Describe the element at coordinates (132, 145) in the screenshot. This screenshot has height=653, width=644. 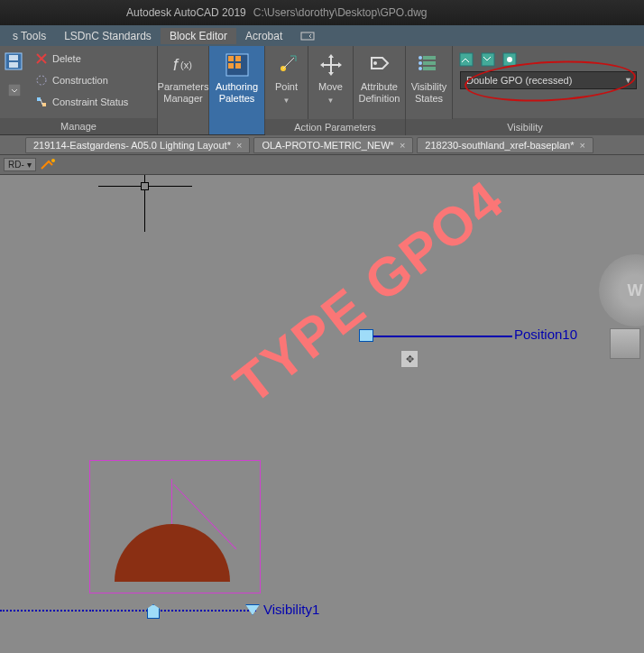
I see `tab-label: 219114-Eastgardens- A05.0 Lighting Layou…` at that location.